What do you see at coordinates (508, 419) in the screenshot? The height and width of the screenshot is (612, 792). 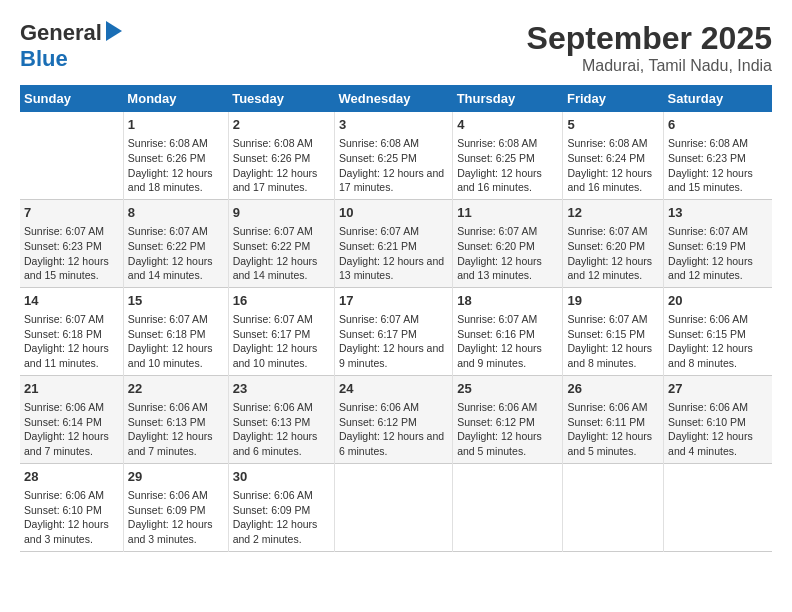 I see `calendar-cell: 25Sunrise: 6:06 AM Sunset: 6:12 PM Dayli…` at bounding box center [508, 419].